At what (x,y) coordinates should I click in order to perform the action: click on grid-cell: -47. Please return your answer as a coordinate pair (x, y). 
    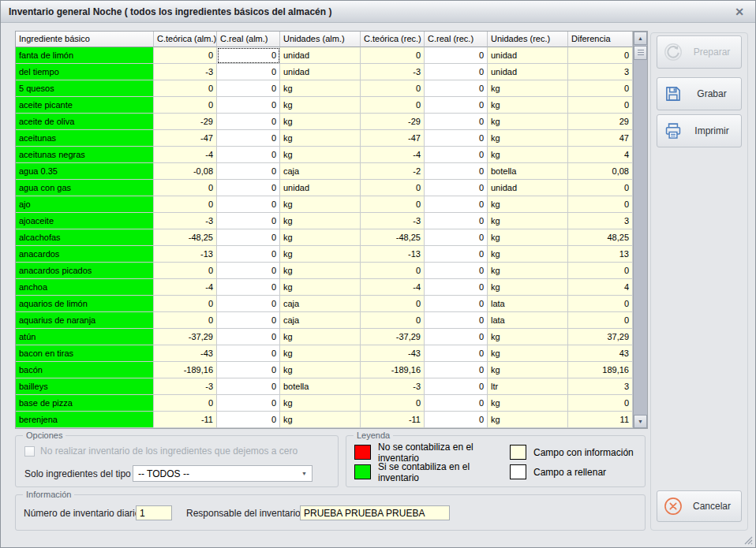
    Looking at the image, I should click on (393, 139).